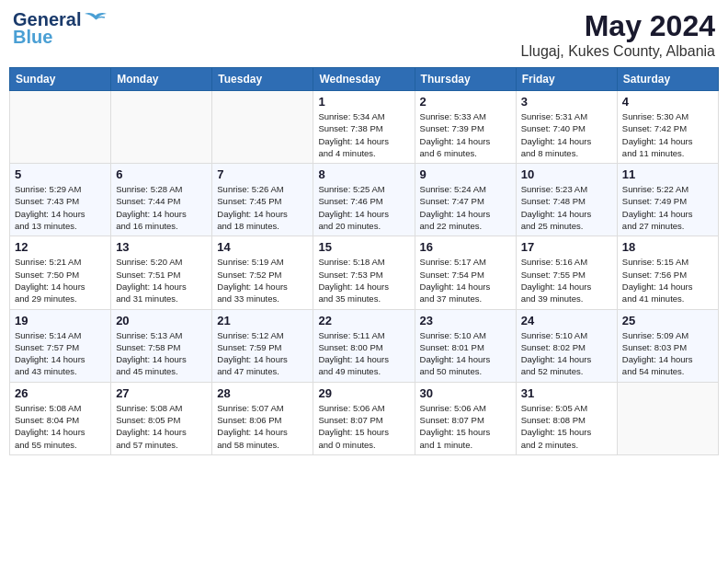  What do you see at coordinates (465, 280) in the screenshot?
I see `day-info-16: Sunrise: 5:17 AM Sunset: 7:54 PM Dayligh…` at bounding box center [465, 280].